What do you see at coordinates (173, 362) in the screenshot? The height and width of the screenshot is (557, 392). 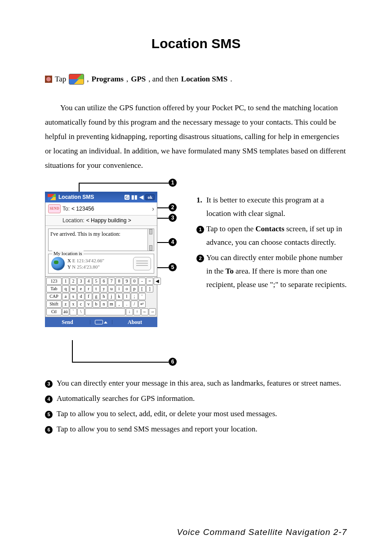 I see `callout-6: 6` at bounding box center [173, 362].